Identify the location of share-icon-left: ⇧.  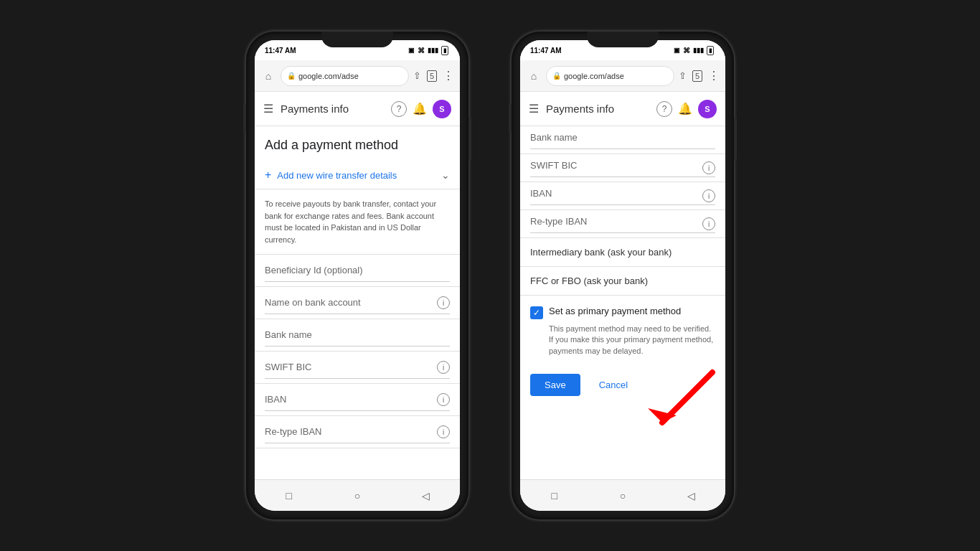
(418, 76).